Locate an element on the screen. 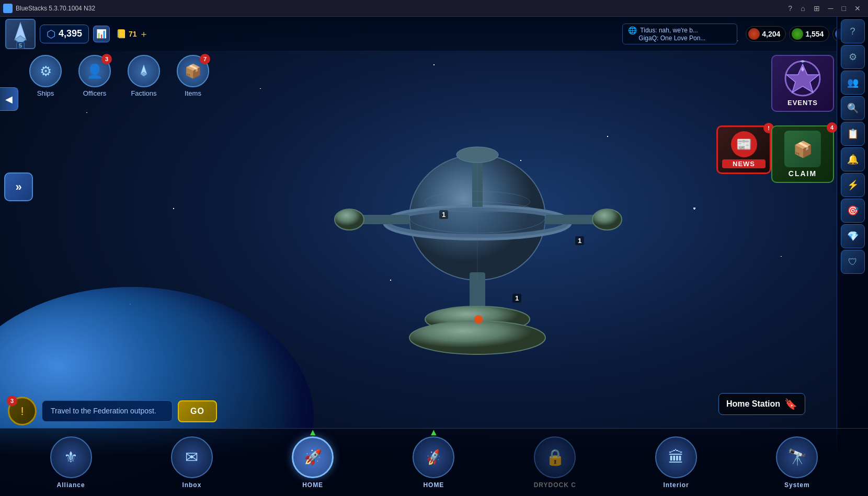 The image size is (868, 496). chat-line-2: GigaQ: One Love Pon... is located at coordinates (680, 38).